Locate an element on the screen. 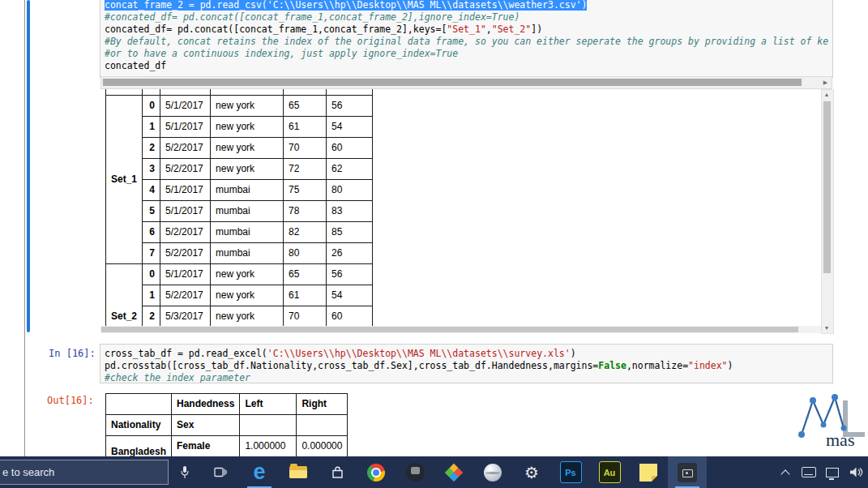 This screenshot has height=488, width=868. output-1-vscrollbar: ▲ ▼ is located at coordinates (827, 212).